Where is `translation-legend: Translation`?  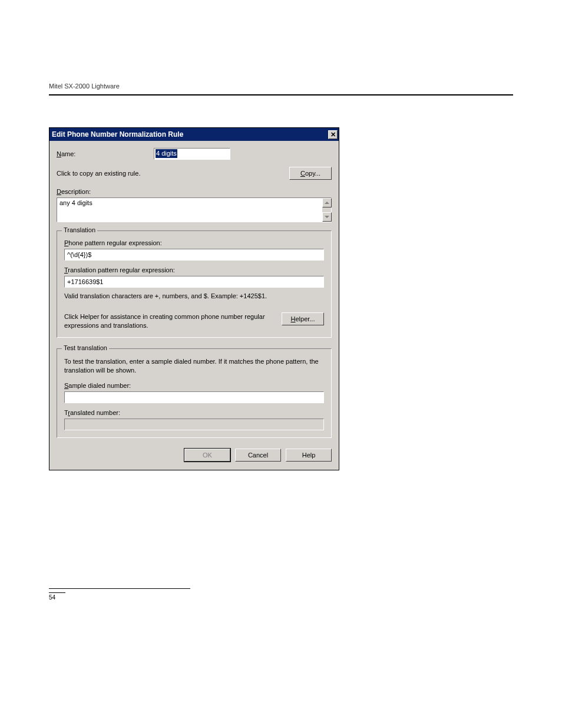 translation-legend: Translation is located at coordinates (80, 230).